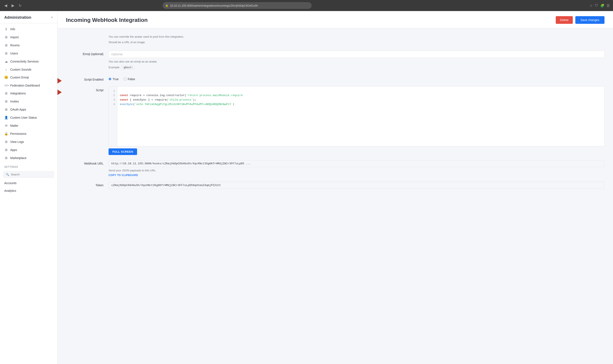 This screenshot has width=613, height=364. What do you see at coordinates (6, 78) in the screenshot?
I see `emoji-icon: 😊` at bounding box center [6, 78].